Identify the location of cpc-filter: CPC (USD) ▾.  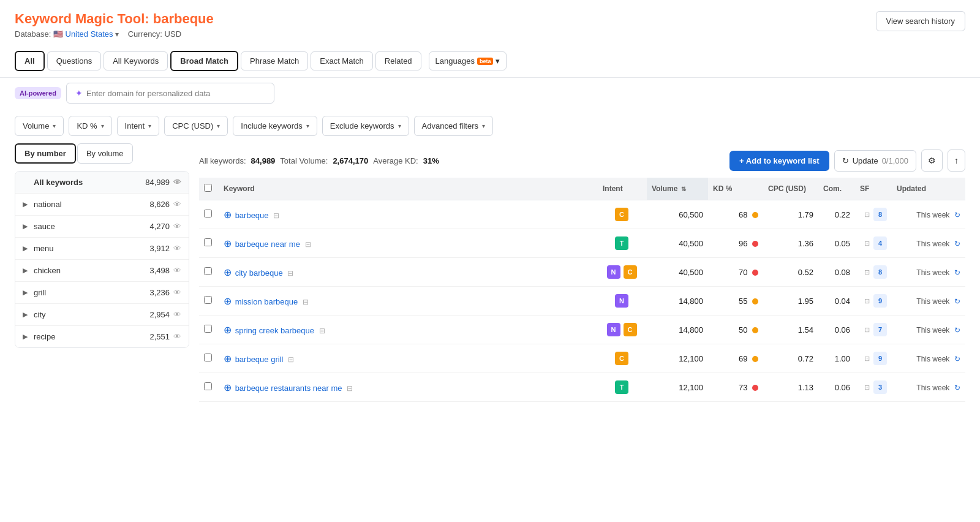
(196, 126).